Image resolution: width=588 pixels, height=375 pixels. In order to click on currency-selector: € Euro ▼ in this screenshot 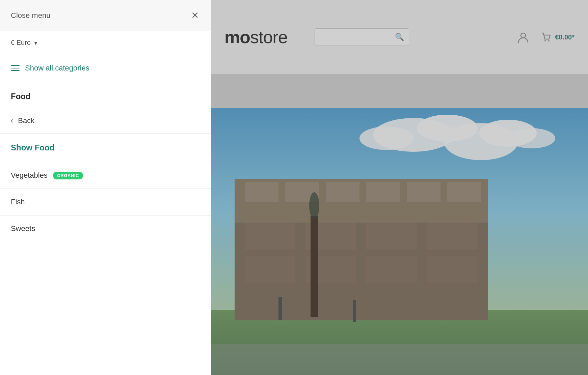, I will do `click(105, 43)`.